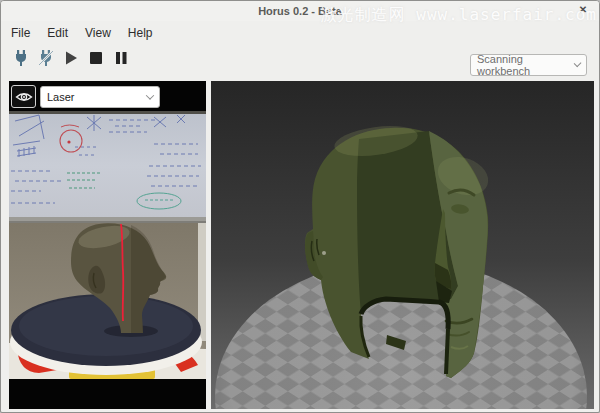 The height and width of the screenshot is (413, 600). What do you see at coordinates (82, 33) in the screenshot?
I see `menubar: File Edit View Help` at bounding box center [82, 33].